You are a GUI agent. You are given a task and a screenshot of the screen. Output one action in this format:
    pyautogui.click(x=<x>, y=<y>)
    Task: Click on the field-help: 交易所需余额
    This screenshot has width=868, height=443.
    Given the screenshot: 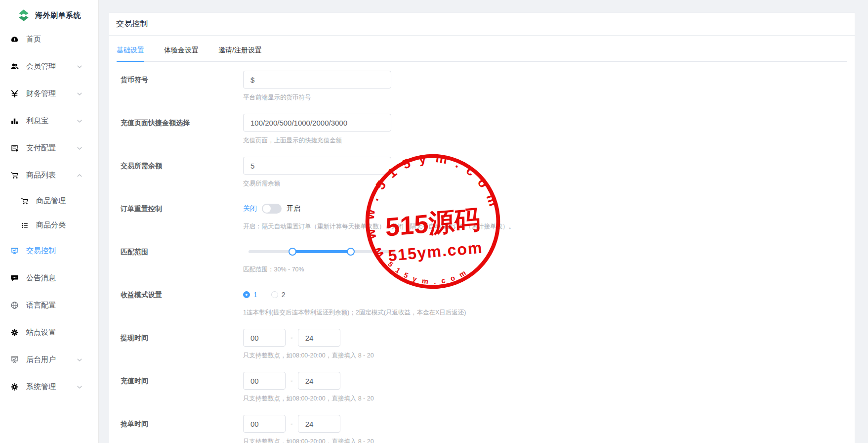 What is the action you would take?
    pyautogui.click(x=317, y=183)
    